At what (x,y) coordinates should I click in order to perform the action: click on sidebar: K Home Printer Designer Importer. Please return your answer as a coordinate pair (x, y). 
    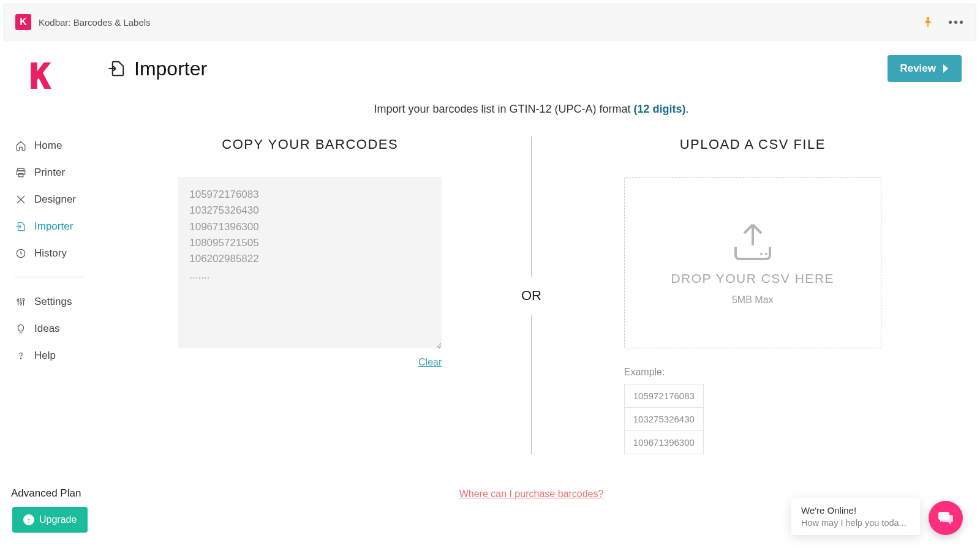
    Looking at the image, I should click on (50, 298).